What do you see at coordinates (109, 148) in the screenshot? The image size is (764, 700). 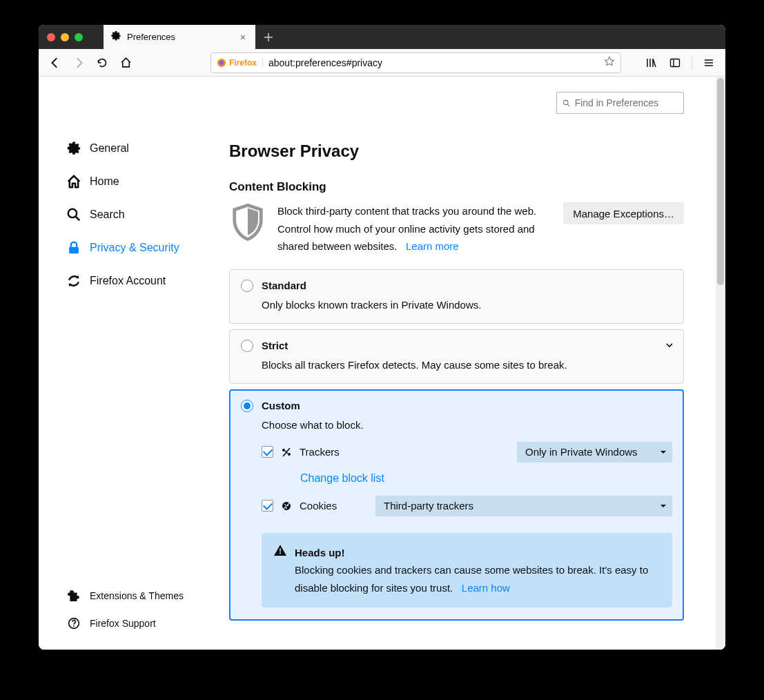 I see `sidebar-item-label: General` at bounding box center [109, 148].